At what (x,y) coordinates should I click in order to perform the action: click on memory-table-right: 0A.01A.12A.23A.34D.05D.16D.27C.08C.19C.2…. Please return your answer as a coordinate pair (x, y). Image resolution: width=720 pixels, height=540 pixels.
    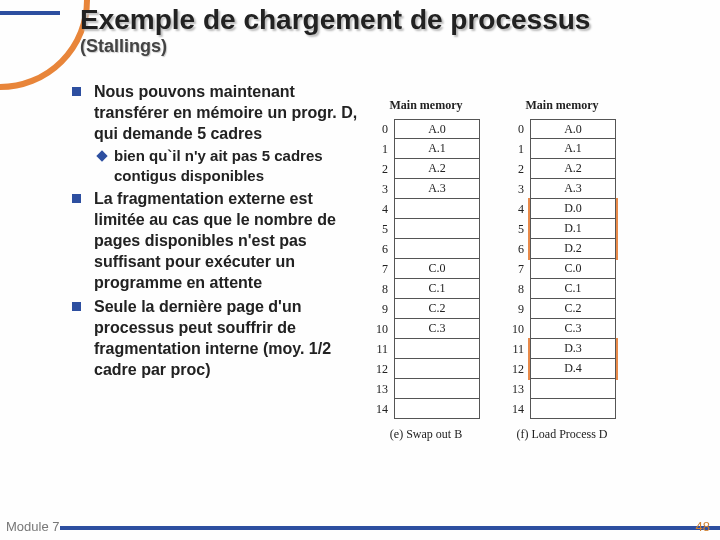
    Looking at the image, I should click on (562, 269).